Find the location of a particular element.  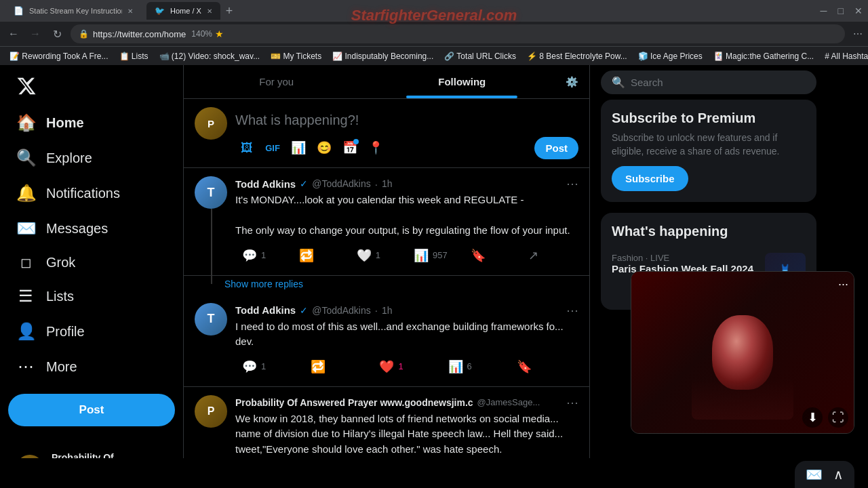

browser-tab-inactive: 📄 Static Stream Key Instructions ✕ is located at coordinates (73, 11).